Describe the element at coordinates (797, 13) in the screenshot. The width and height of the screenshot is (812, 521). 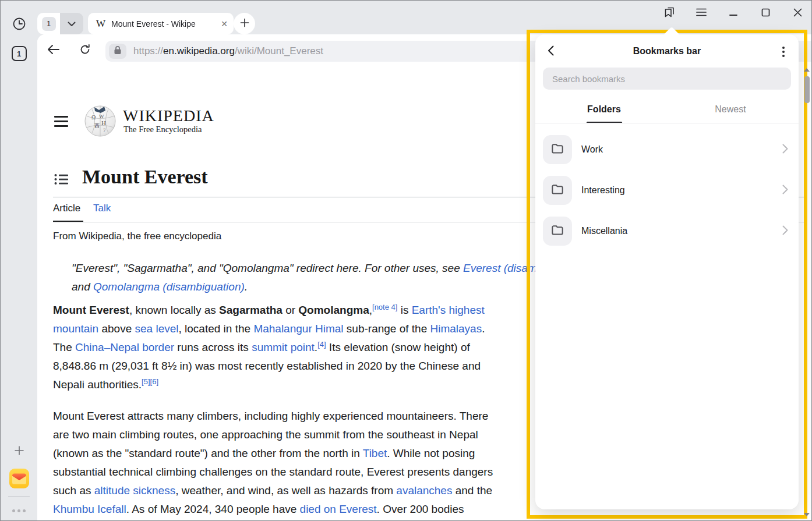
I see `close-button` at that location.